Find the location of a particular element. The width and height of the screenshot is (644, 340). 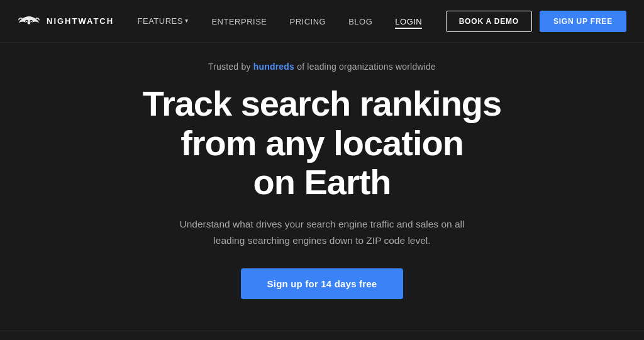

nav-item-login: LOGIN is located at coordinates (409, 23).